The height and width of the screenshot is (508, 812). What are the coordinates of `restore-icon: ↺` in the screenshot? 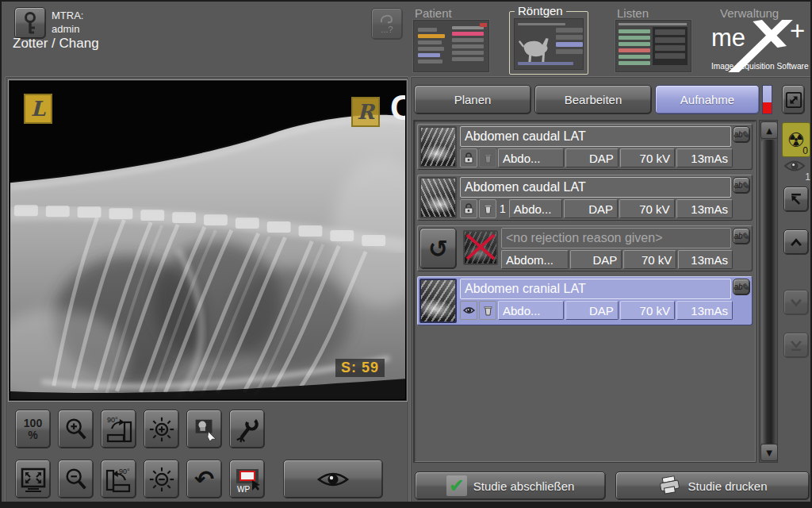 It's located at (438, 249).